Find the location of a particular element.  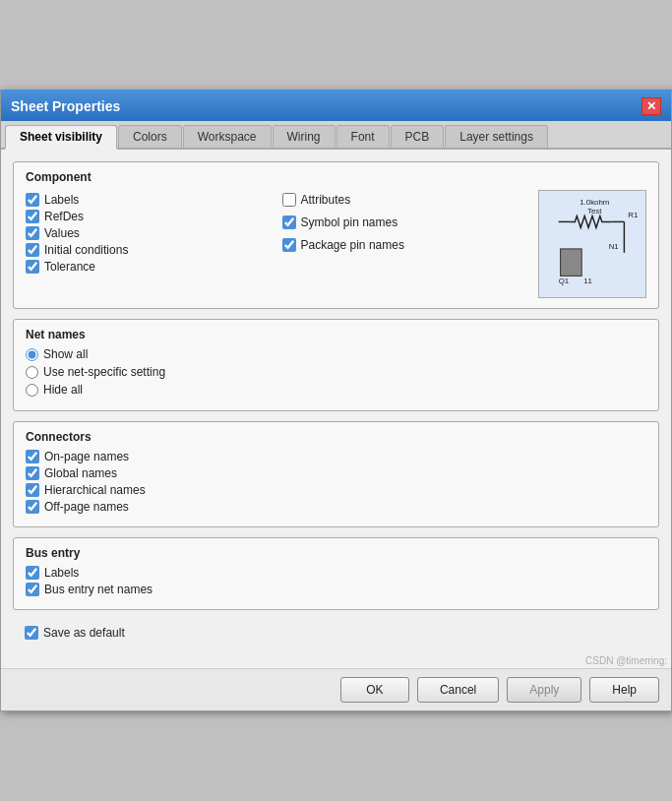

tolerance-checkbox is located at coordinates (32, 267).